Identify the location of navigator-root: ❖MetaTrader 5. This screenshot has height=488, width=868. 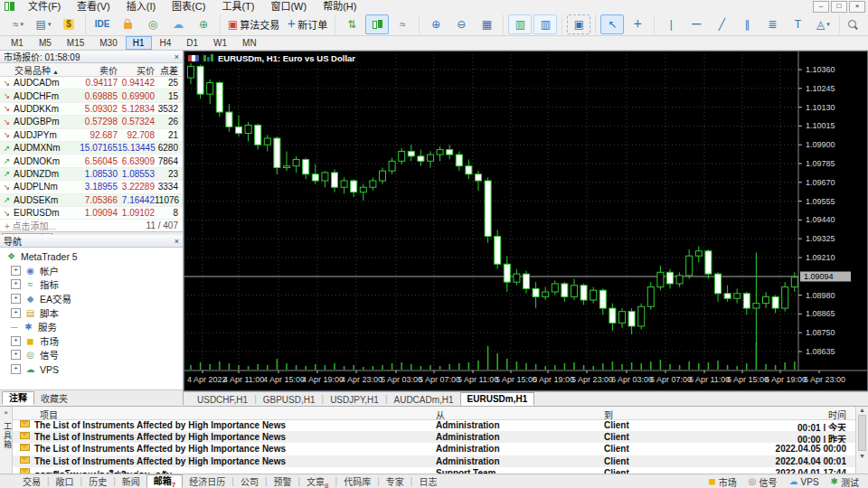
(91, 257).